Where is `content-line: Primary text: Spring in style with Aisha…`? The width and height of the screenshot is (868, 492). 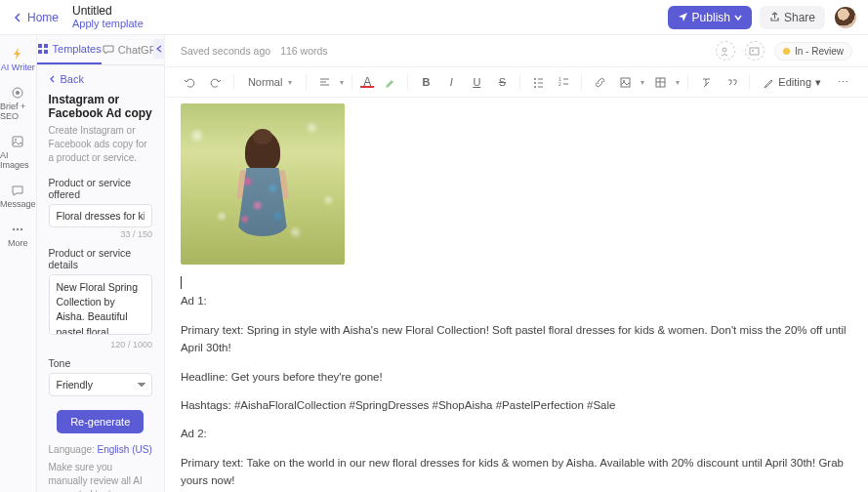 content-line: Primary text: Spring in style with Aisha… is located at coordinates (517, 340).